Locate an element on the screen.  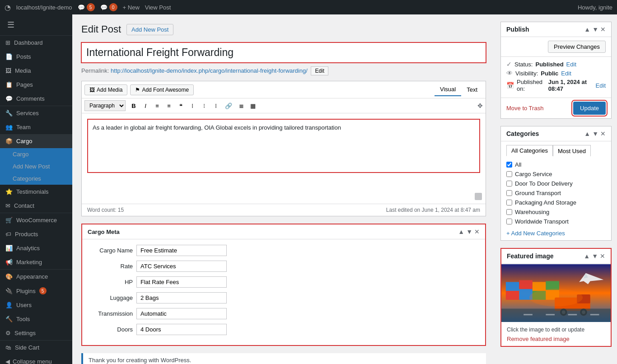
cat-checkbox-warehousing is located at coordinates (509, 212).